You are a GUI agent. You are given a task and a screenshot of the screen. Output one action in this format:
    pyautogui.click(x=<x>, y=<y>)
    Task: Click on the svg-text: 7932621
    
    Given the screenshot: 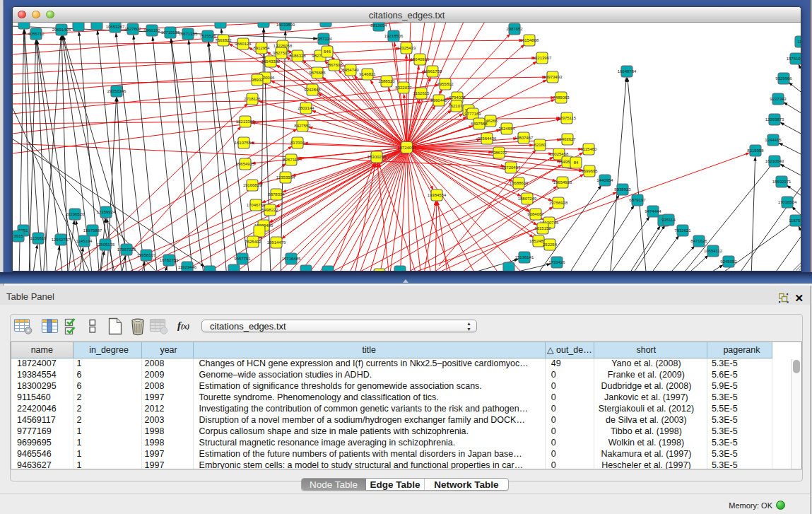 What is the action you would take?
    pyautogui.click(x=683, y=230)
    